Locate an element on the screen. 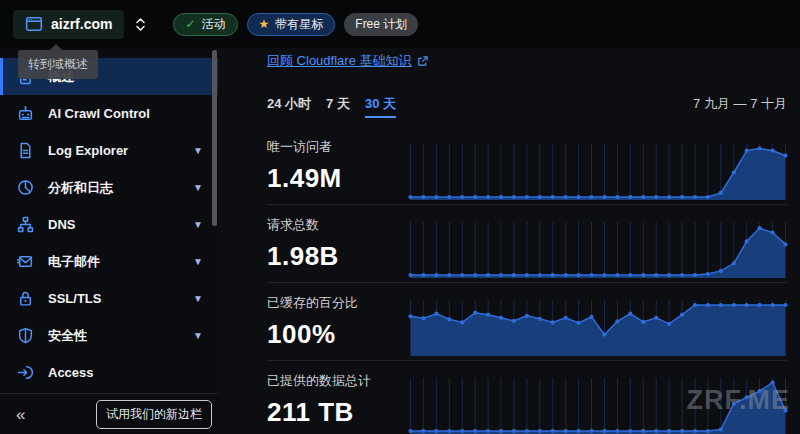 The image size is (800, 434). metric-row: 请求总数1.98B is located at coordinates (527, 243).